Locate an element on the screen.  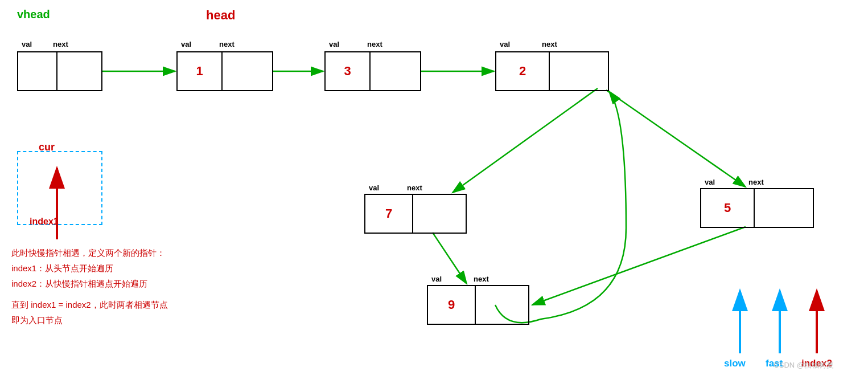
node-3: 3 is located at coordinates (373, 71).